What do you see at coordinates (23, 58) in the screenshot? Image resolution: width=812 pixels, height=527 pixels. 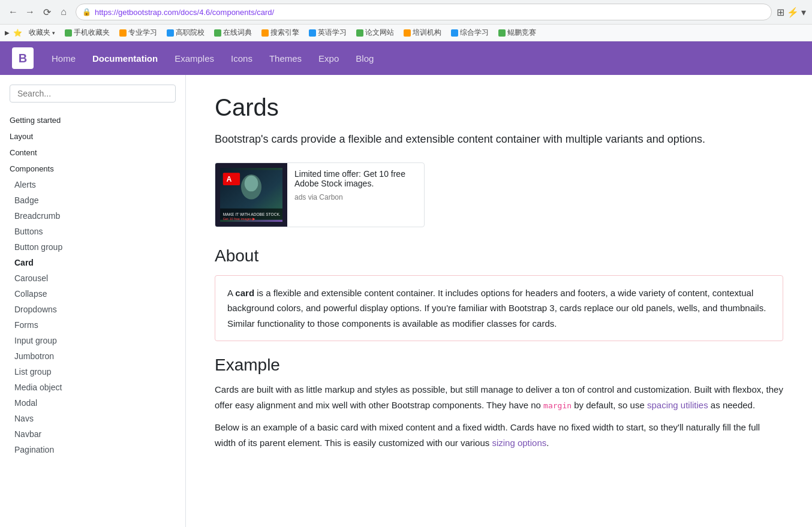 I see `brand-logo: B` at bounding box center [23, 58].